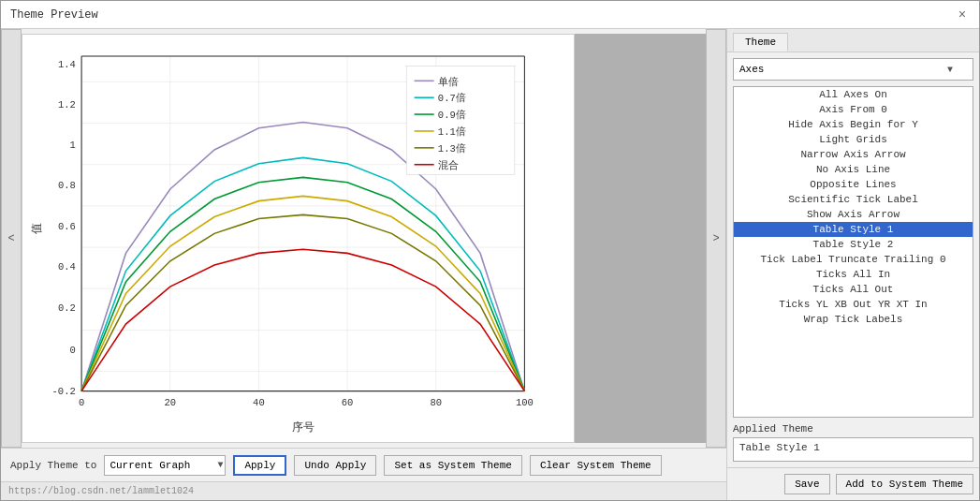 The image size is (980, 501). I want to click on svg-text: 0.2, so click(67, 308).